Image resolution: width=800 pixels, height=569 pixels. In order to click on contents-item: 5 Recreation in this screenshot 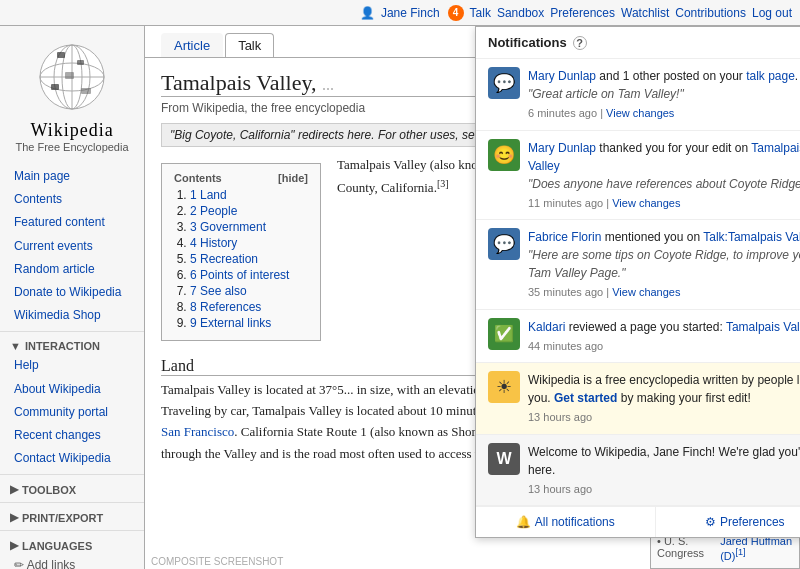, I will do `click(249, 259)`.